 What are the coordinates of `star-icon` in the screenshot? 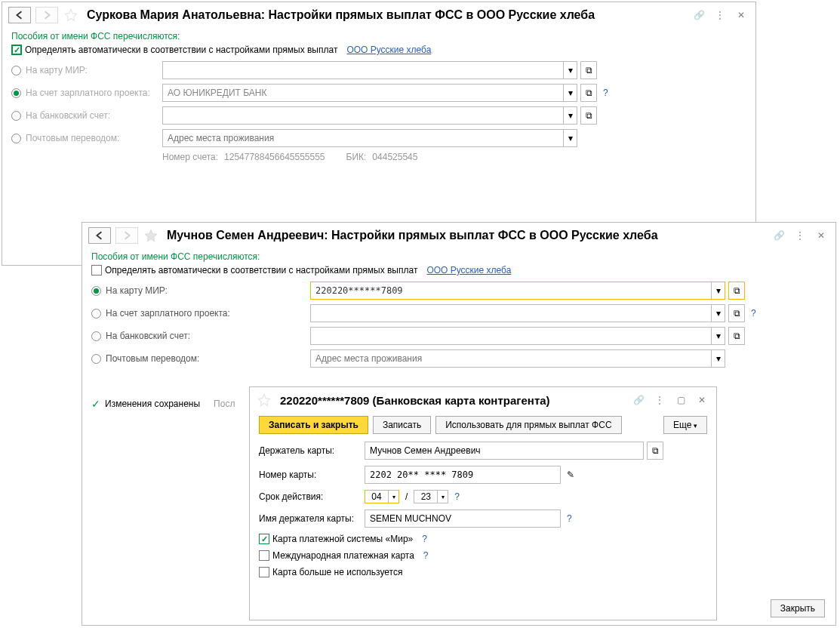 It's located at (71, 8).